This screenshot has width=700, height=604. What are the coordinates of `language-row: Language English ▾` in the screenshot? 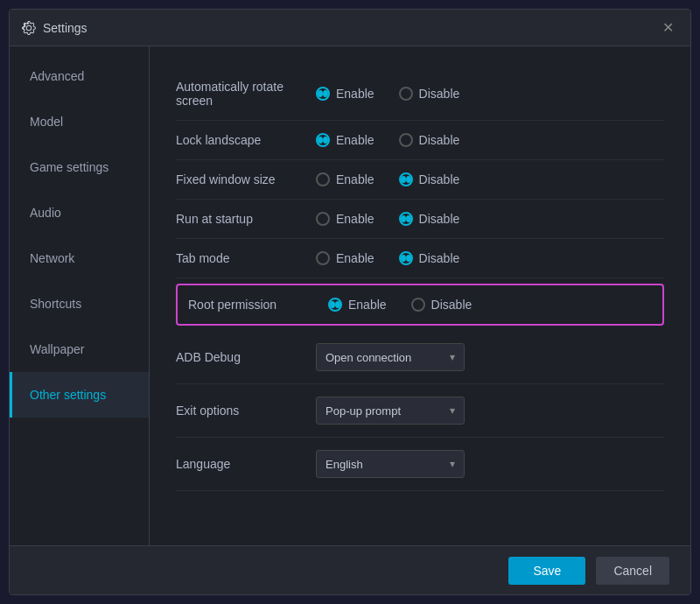 It's located at (420, 464).